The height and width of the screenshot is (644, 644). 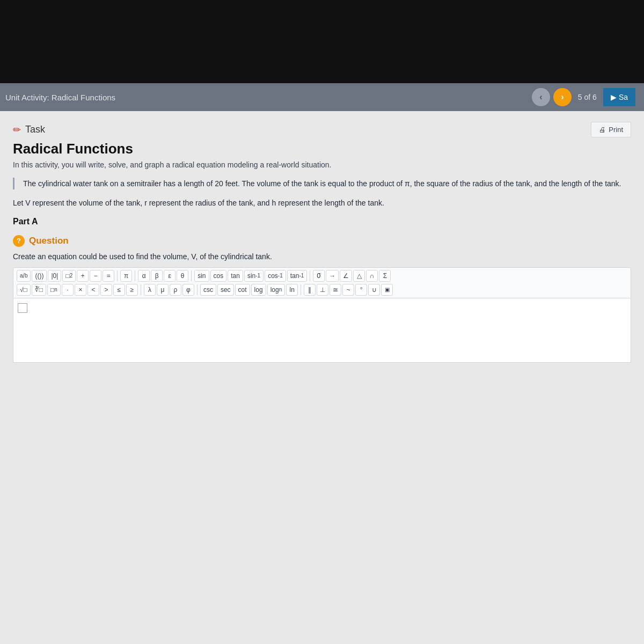 What do you see at coordinates (322, 241) in the screenshot?
I see `question-header: ? Question` at bounding box center [322, 241].